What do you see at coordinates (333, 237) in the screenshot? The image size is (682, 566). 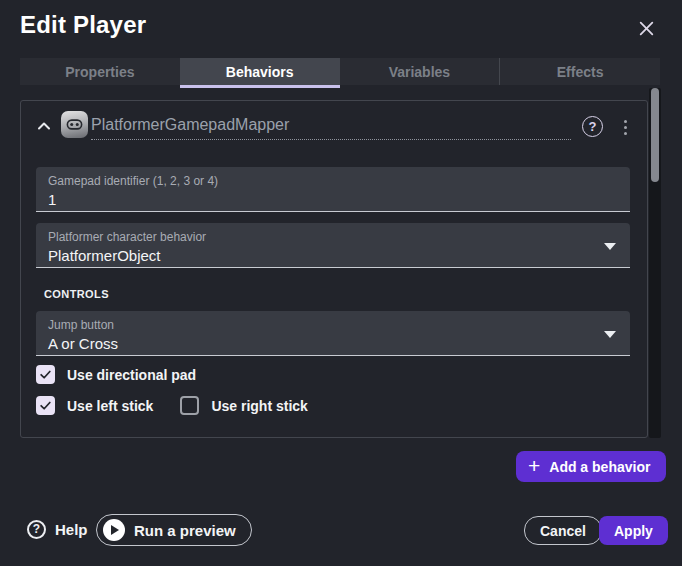 I see `field-label: Platformer character behavior` at bounding box center [333, 237].